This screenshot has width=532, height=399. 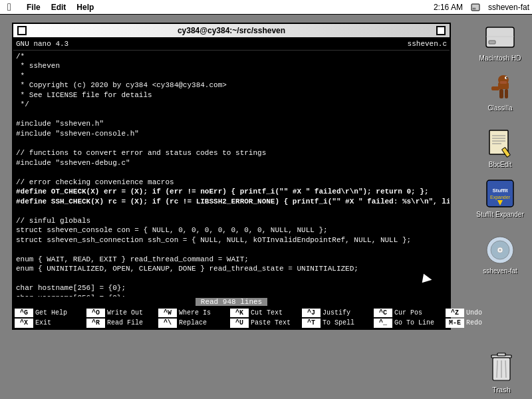 I want to click on ssheven-fat-label: ssheven-fat, so click(x=500, y=271).